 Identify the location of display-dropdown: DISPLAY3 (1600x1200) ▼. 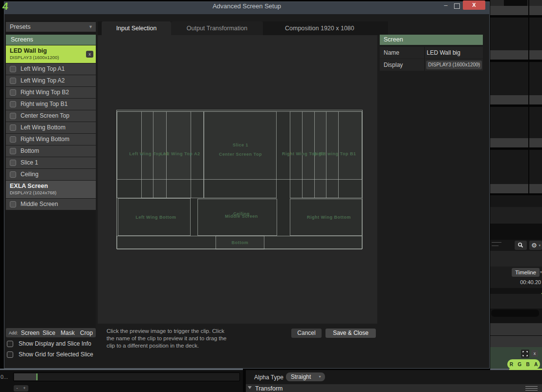
(454, 65).